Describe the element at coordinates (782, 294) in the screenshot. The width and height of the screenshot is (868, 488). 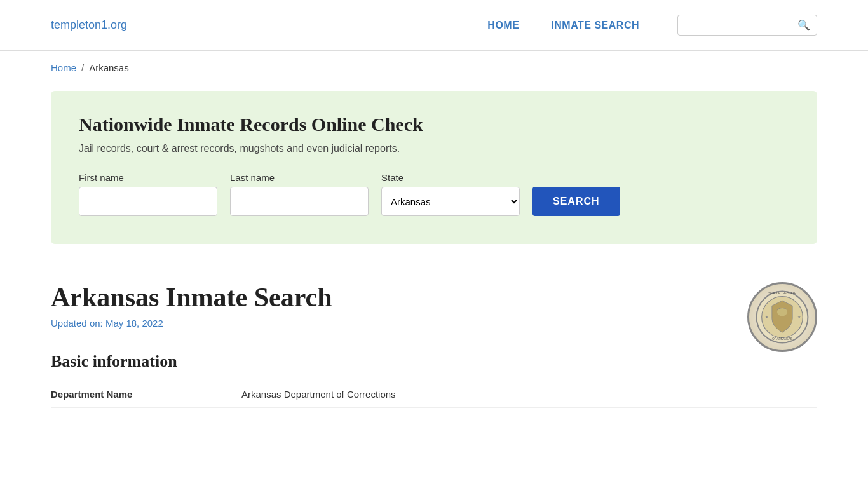
I see `svg-text: SEAL OF THE STATE` at that location.